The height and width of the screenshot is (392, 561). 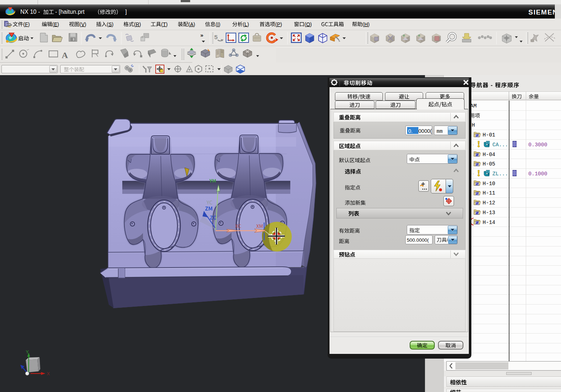 What do you see at coordinates (49, 374) in the screenshot?
I see `svg-text: X` at bounding box center [49, 374].